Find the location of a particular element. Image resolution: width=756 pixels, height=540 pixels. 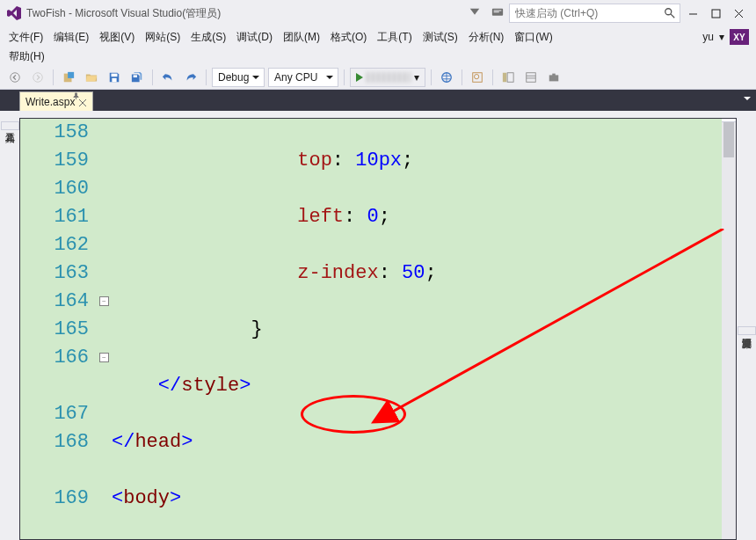

pin-icon is located at coordinates (76, 97).